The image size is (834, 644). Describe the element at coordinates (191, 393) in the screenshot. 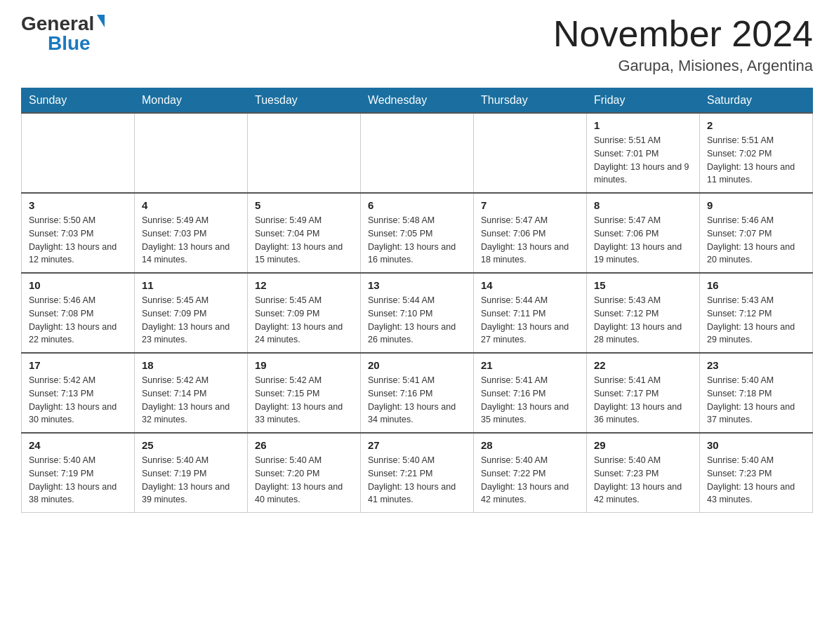

I see `calendar-cell: 18Sunrise: 5:42 AMSunset: 7:14 PMDayligh…` at that location.